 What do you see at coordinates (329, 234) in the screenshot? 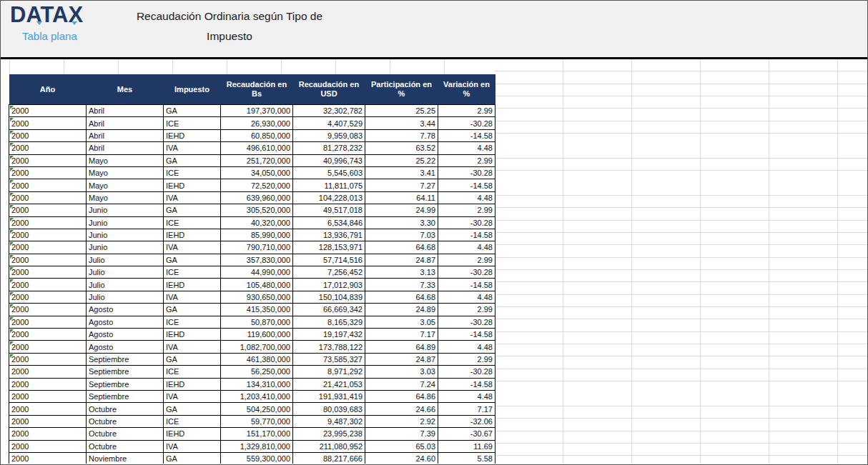
I see `cell-usd: 13,936,791` at bounding box center [329, 234].